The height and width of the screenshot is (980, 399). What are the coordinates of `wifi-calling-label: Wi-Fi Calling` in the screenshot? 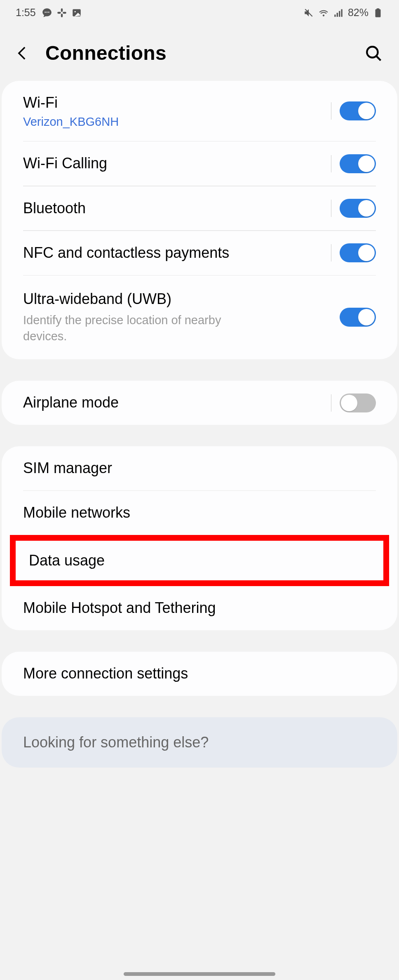 It's located at (177, 163).